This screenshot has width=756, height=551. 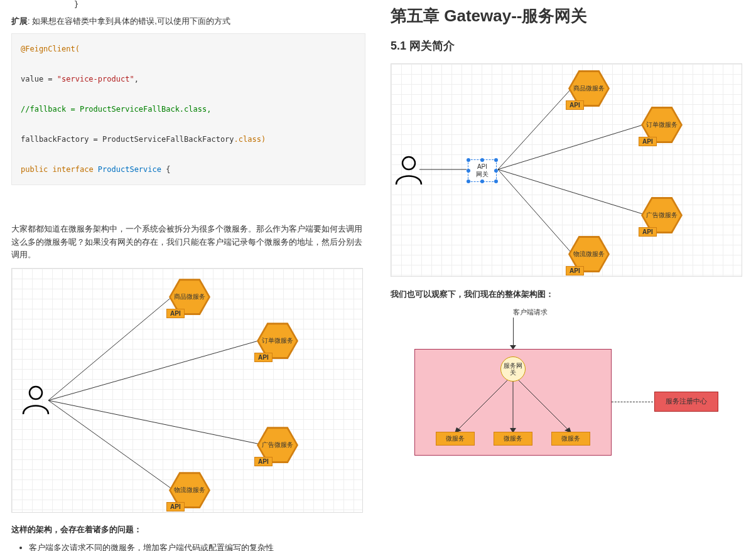 I want to click on expand-label: 扩展, so click(x=19, y=21).